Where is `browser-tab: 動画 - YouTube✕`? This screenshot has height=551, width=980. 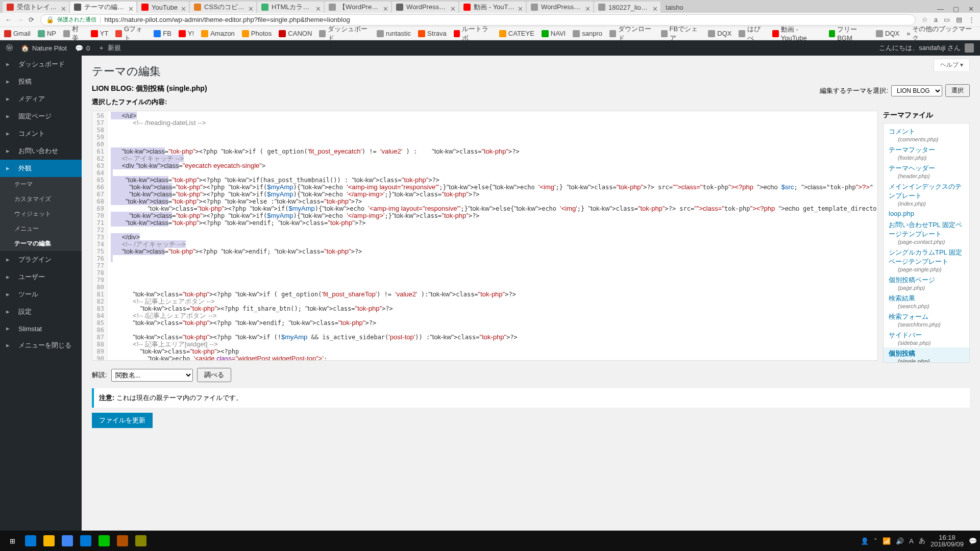 browser-tab: 動画 - YouTube✕ is located at coordinates (493, 7).